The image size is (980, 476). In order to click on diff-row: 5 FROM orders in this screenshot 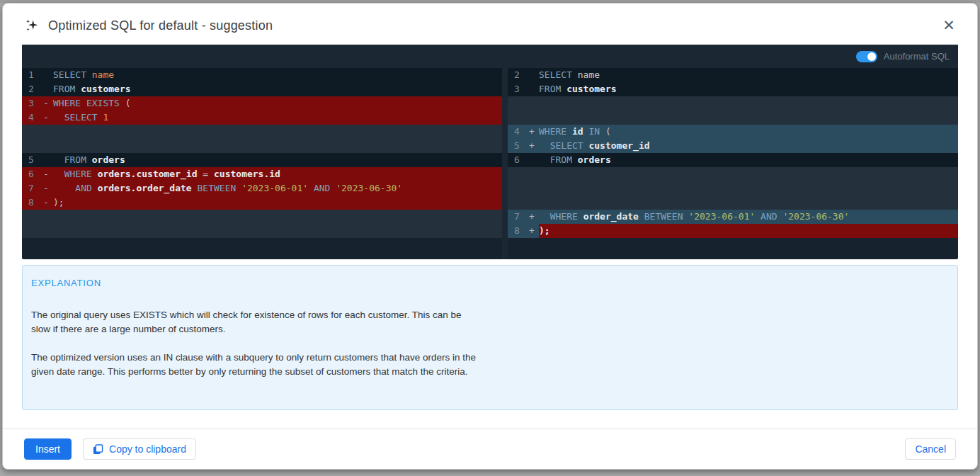, I will do `click(262, 160)`.